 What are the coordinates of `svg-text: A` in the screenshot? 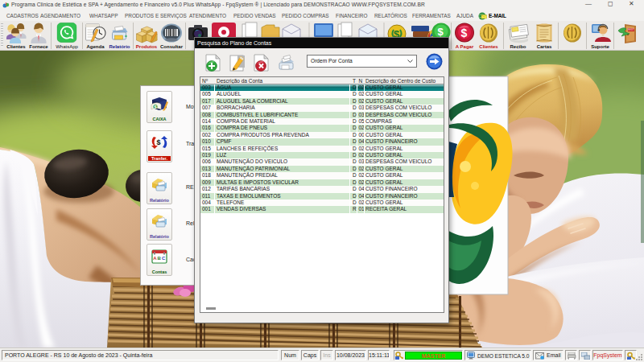 It's located at (155, 258).